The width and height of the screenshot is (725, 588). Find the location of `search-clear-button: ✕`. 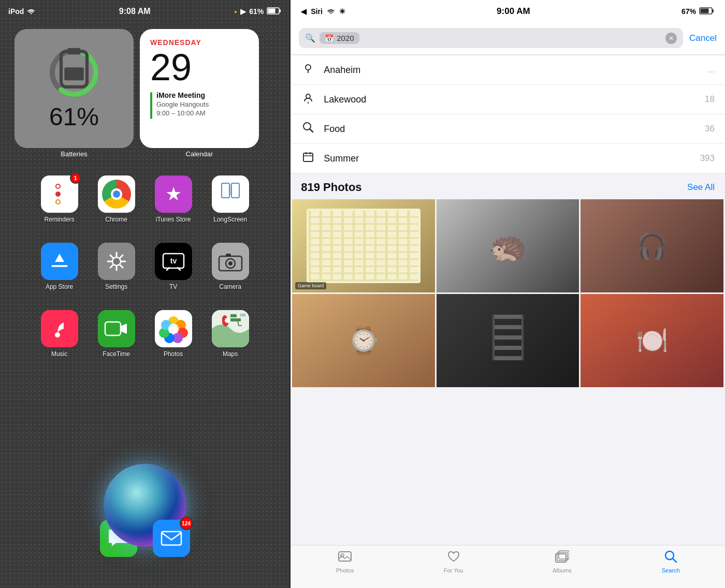

search-clear-button: ✕ is located at coordinates (671, 38).